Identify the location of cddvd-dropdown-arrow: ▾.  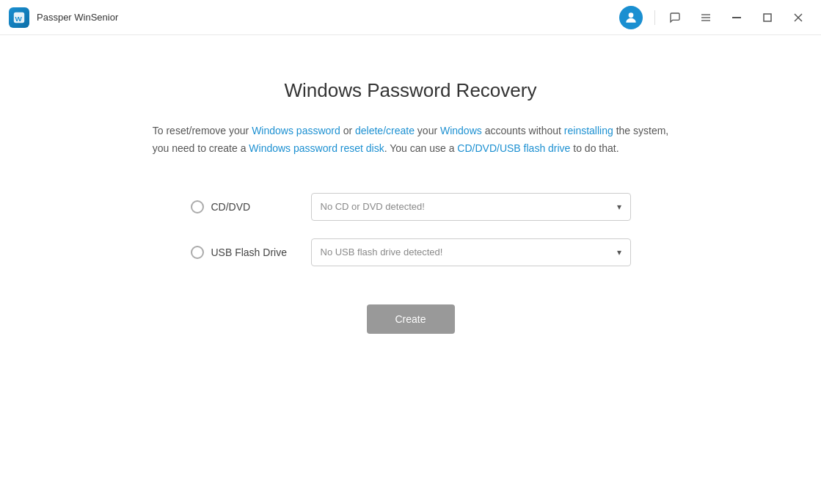
(619, 207).